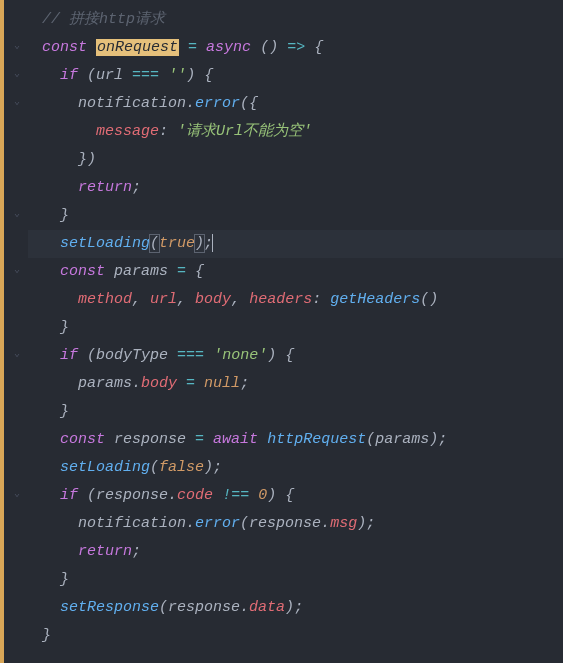 This screenshot has width=563, height=663. Describe the element at coordinates (262, 496) in the screenshot. I see `number: 0` at that location.